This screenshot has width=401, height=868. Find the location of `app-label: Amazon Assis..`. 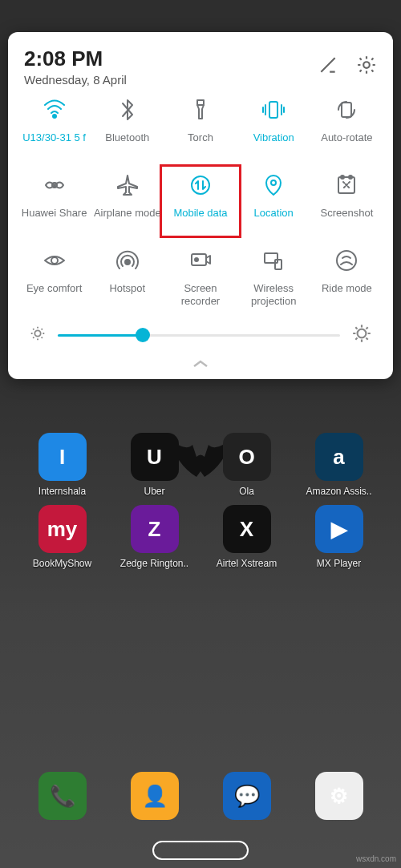

app-label: Amazon Assis.. is located at coordinates (338, 491).